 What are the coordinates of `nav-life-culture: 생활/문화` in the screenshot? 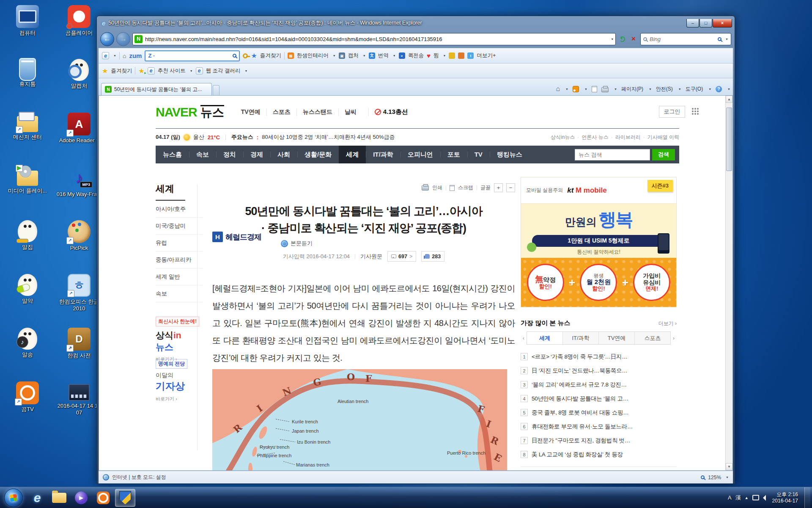 It's located at (318, 155).